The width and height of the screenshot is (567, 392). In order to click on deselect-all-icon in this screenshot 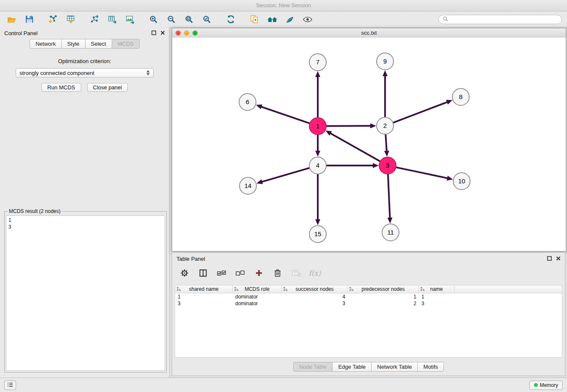, I will do `click(240, 273)`.